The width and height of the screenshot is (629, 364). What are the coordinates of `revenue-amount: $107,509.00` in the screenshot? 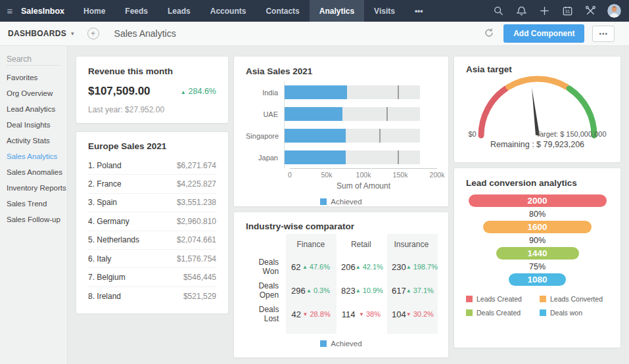 It's located at (120, 91).